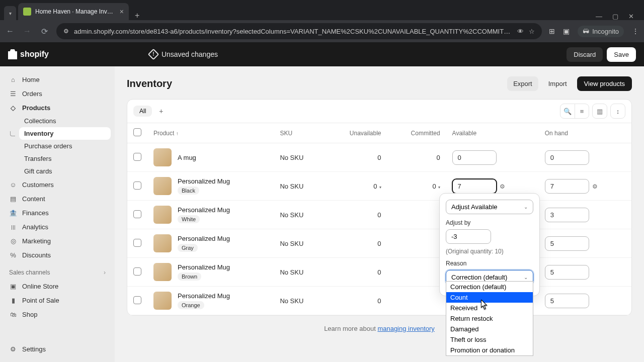 The image size is (644, 362). I want to click on search-icon: 🔍, so click(568, 111).